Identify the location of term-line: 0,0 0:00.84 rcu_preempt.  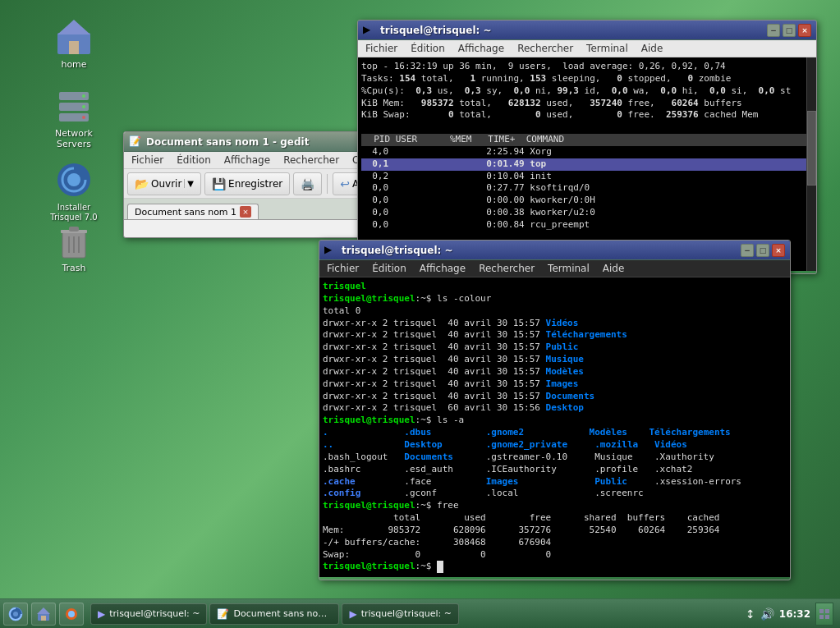
(587, 225).